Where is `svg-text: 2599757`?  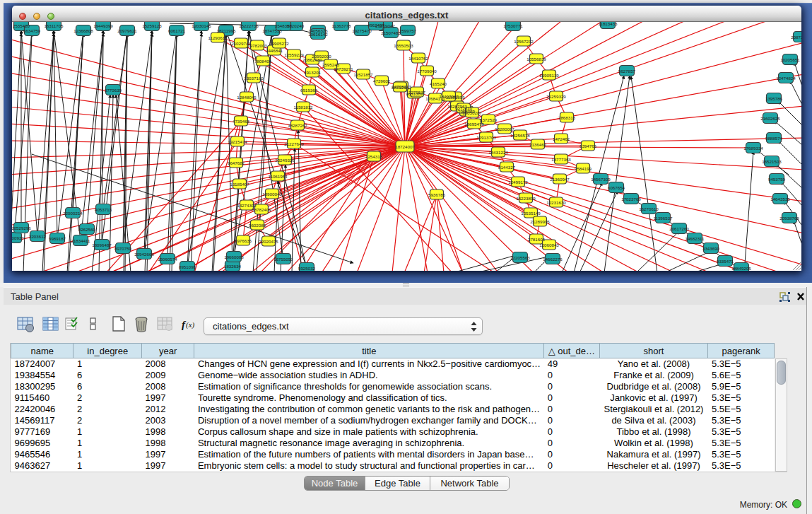
svg-text: 2599757 is located at coordinates (408, 31).